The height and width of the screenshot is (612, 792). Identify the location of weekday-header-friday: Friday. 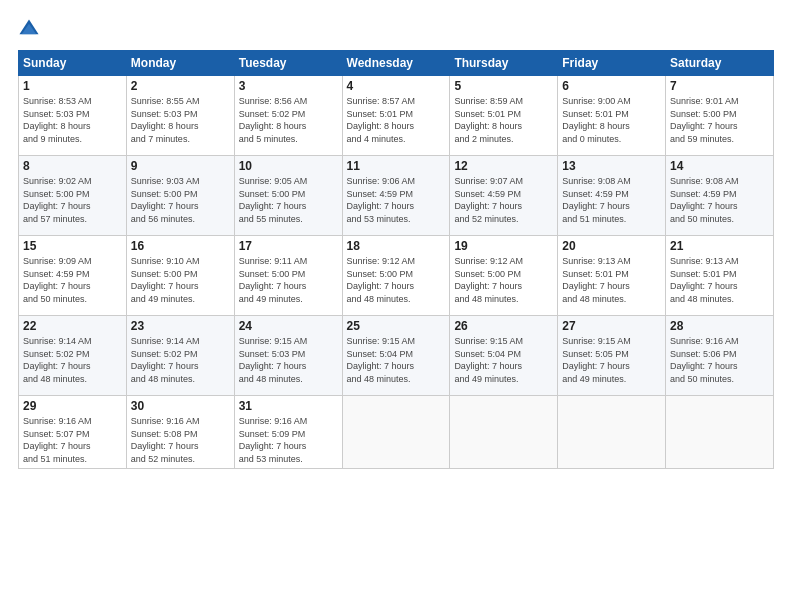
(612, 64).